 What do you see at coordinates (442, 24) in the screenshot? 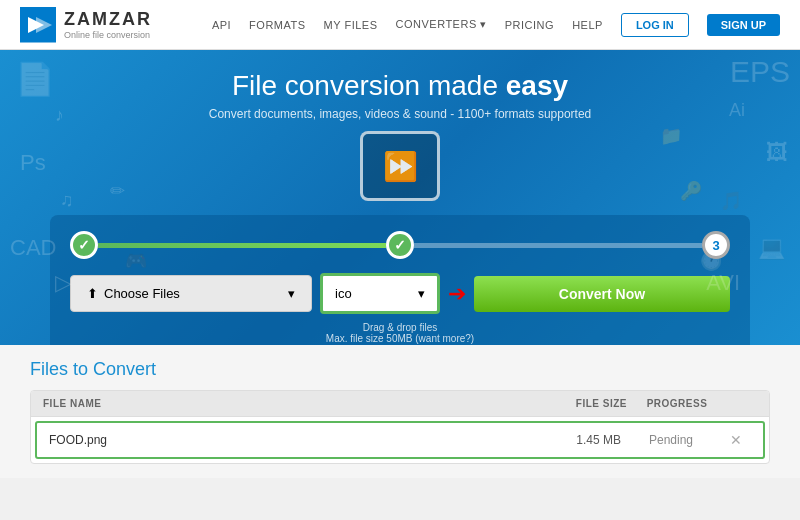
I see `nav-converters: CONVERTERS ▾` at bounding box center [442, 24].